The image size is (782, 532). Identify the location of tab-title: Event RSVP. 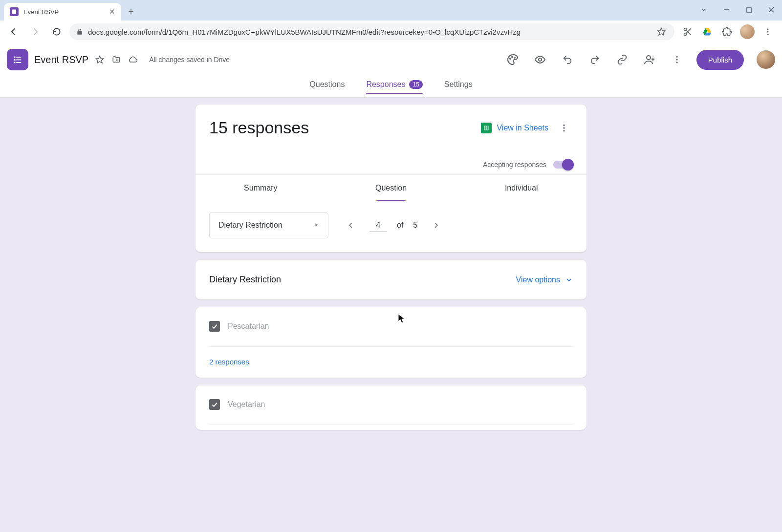
(64, 12).